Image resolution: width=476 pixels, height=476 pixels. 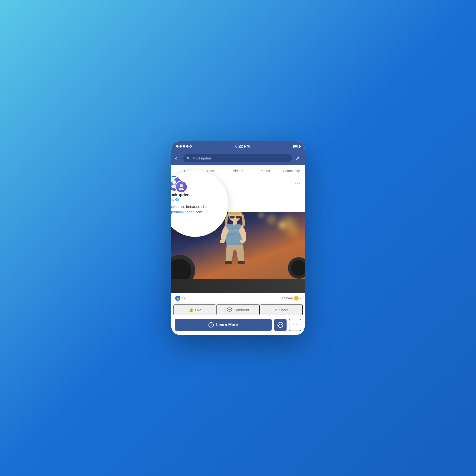 What do you see at coordinates (184, 146) in the screenshot?
I see `signal-indicator` at bounding box center [184, 146].